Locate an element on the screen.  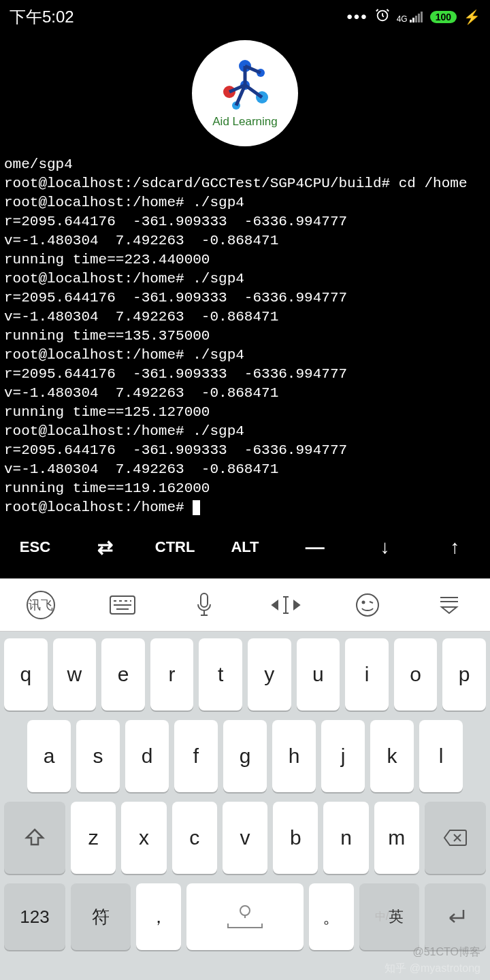
key-d: d is located at coordinates (147, 756).